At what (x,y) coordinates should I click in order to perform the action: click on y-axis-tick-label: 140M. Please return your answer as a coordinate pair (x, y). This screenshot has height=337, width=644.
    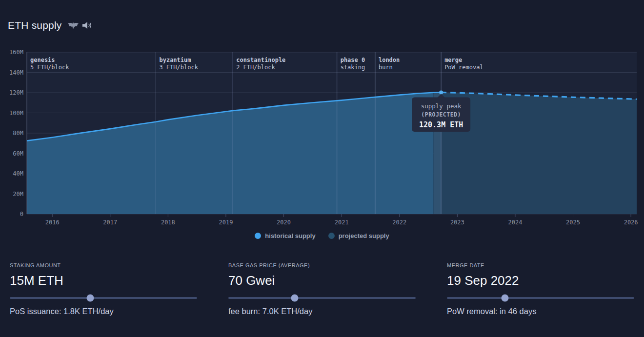
    Looking at the image, I should click on (17, 73).